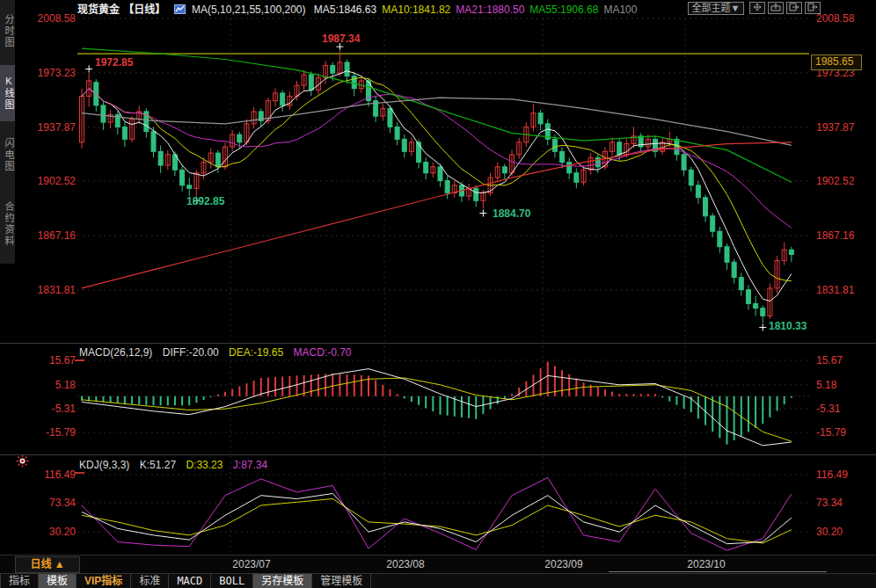  What do you see at coordinates (256, 352) in the screenshot?
I see `macd-dea-value: DEA:-19.65` at bounding box center [256, 352].